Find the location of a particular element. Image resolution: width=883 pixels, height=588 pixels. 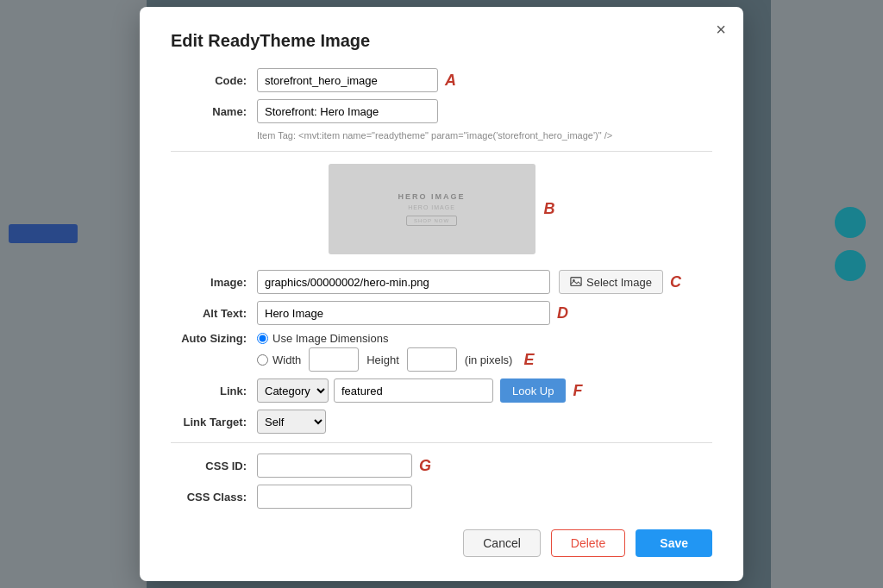

css-id-label: CSS ID: is located at coordinates (214, 466).